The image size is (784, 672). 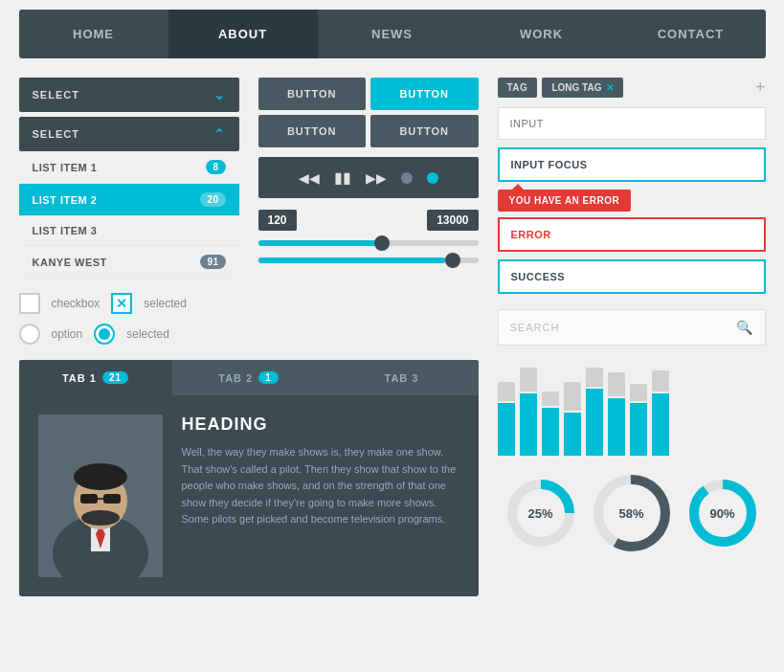 I want to click on tab-badge-2: 1, so click(x=268, y=377).